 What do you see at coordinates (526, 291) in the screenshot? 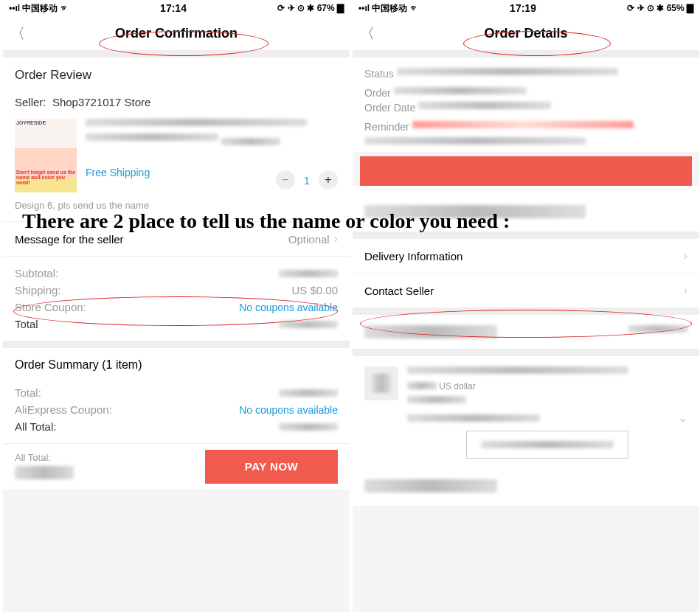
I see `contact-seller-row: Contact Seller ›` at bounding box center [526, 291].